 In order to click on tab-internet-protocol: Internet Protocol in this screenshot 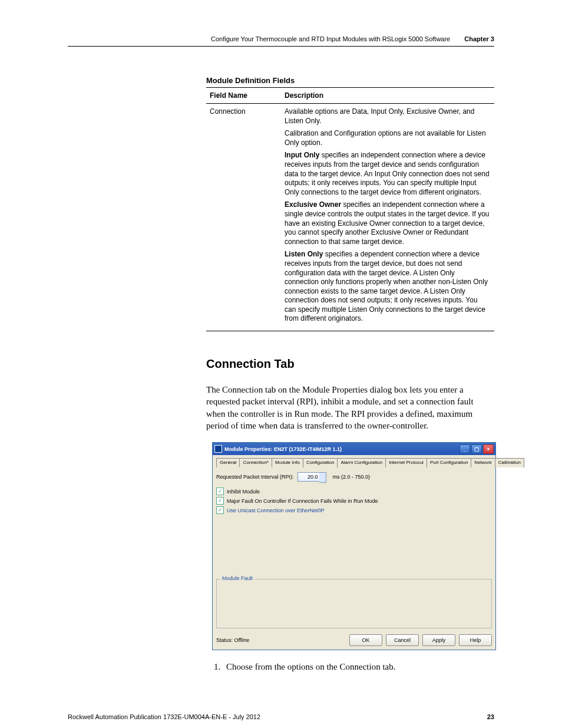, I will do `click(406, 463)`.